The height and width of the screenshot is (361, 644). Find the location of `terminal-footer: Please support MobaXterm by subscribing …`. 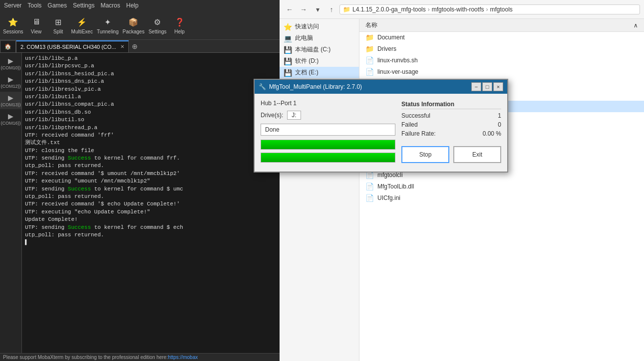

terminal-footer: Please support MobaXterm by subscribing … is located at coordinates (140, 357).